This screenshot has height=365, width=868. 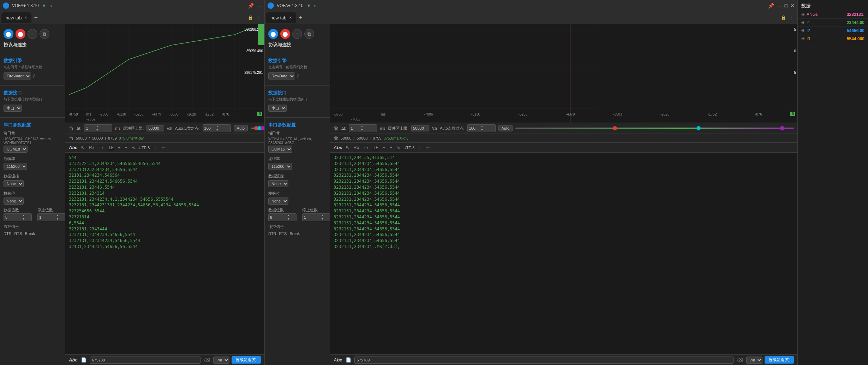 What do you see at coordinates (24, 216) in the screenshot?
I see `left-databits-up: ▲` at bounding box center [24, 216].